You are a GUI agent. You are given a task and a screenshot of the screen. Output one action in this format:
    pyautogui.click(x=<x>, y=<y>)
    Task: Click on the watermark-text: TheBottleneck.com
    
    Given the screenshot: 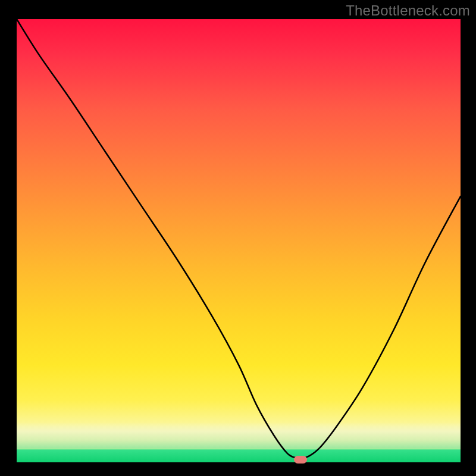 What is the action you would take?
    pyautogui.click(x=408, y=11)
    